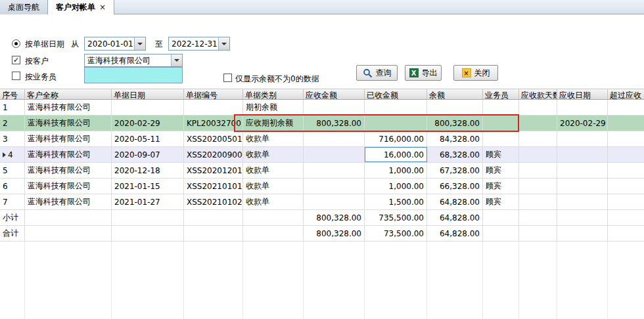 This screenshot has height=319, width=644. What do you see at coordinates (322, 186) in the screenshot?
I see `table-row: 6蓝海科技有限公司2021-01-15XSS202101011收款单1,000.…` at bounding box center [322, 186].